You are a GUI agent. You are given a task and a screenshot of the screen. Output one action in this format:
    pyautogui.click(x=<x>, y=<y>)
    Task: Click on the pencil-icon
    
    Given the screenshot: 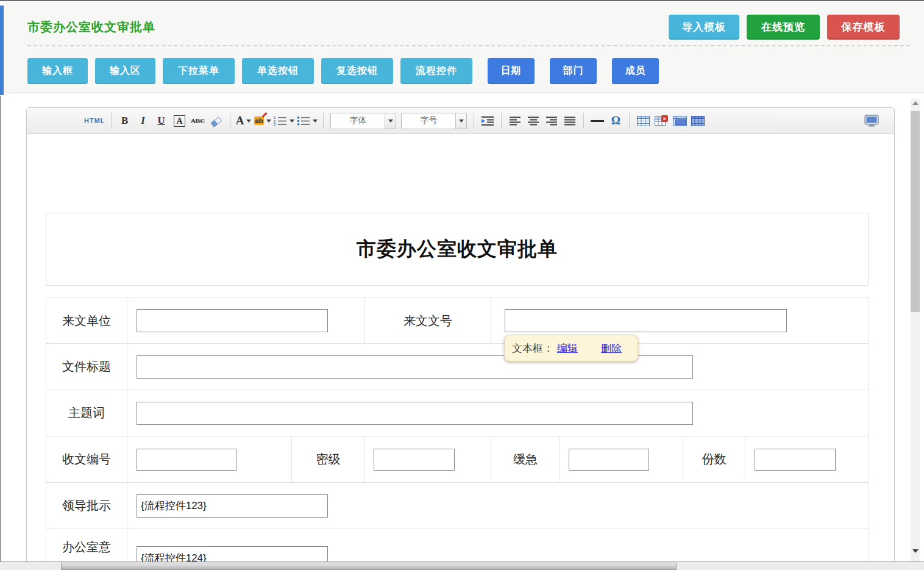 What is the action you would take?
    pyautogui.click(x=265, y=115)
    